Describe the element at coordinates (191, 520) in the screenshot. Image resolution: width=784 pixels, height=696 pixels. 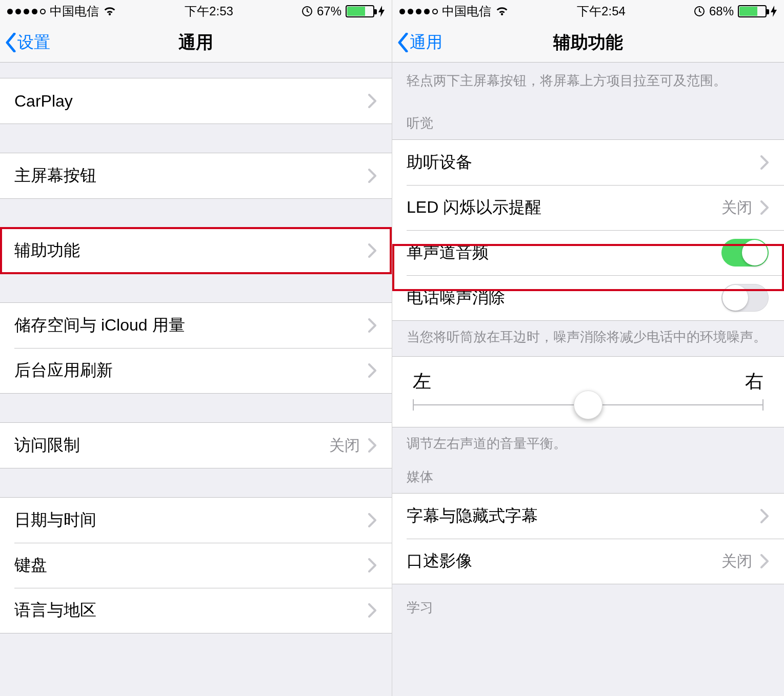
I see `row-label: 日期与时间` at that location.